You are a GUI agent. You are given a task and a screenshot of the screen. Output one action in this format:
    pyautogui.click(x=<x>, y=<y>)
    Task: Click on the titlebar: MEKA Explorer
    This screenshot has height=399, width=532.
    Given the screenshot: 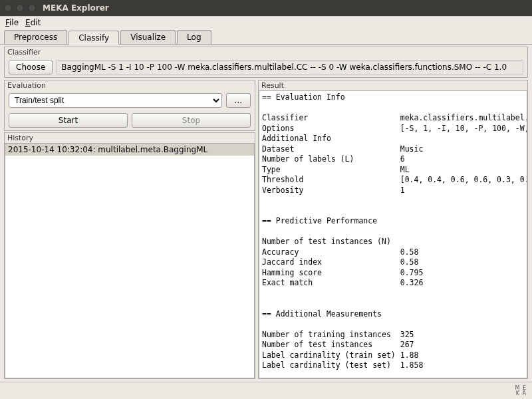 What is the action you would take?
    pyautogui.click(x=266, y=8)
    